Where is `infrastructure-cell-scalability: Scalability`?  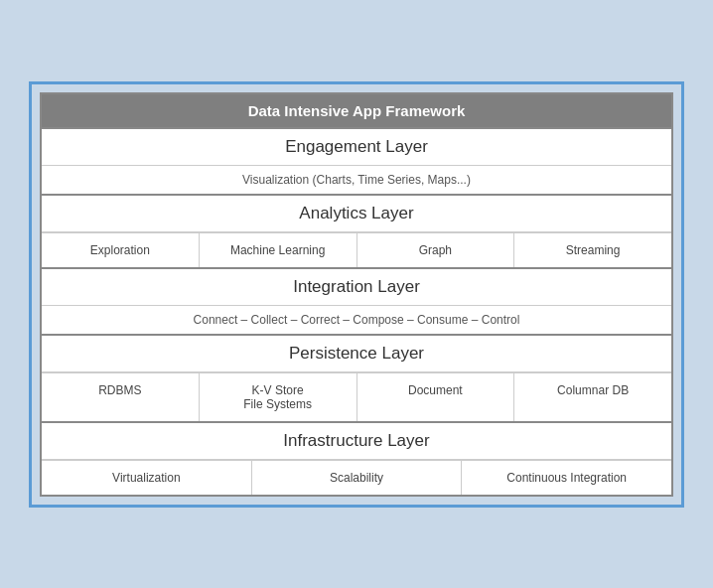
infrastructure-cell-scalability: Scalability is located at coordinates (357, 478).